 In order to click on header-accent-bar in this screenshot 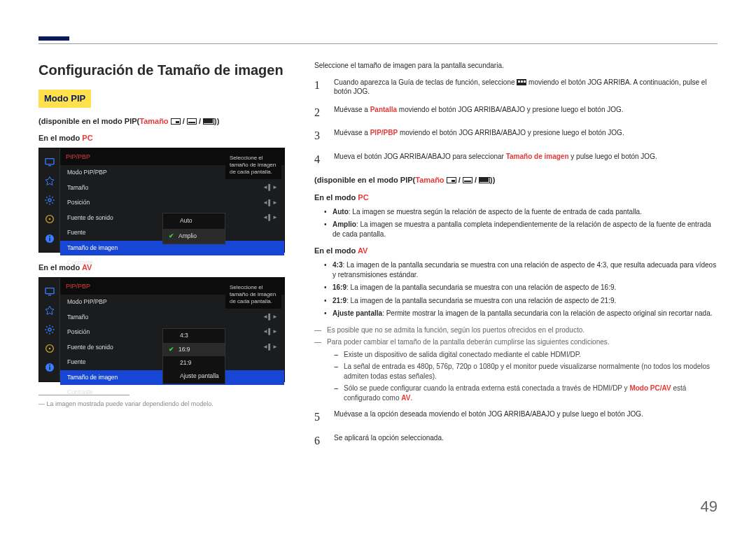, I will do `click(54, 38)`.